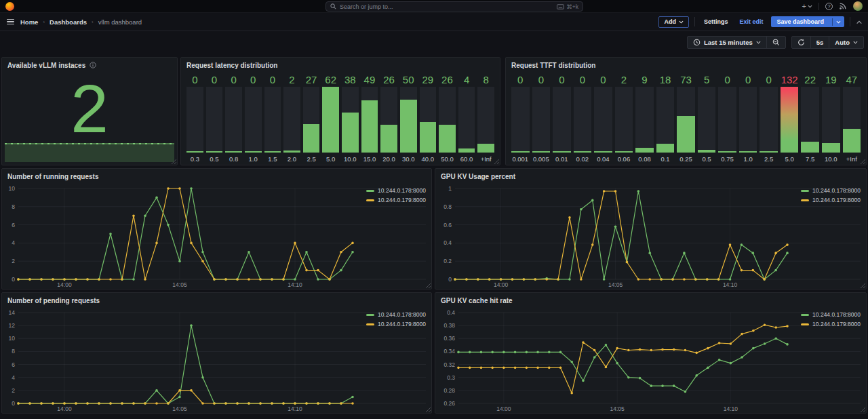 Image resolution: width=868 pixels, height=419 pixels. I want to click on bar-gauge-ttft: 00.00100.00500.0100.0200.0420.0690.08180…, so click(686, 119).